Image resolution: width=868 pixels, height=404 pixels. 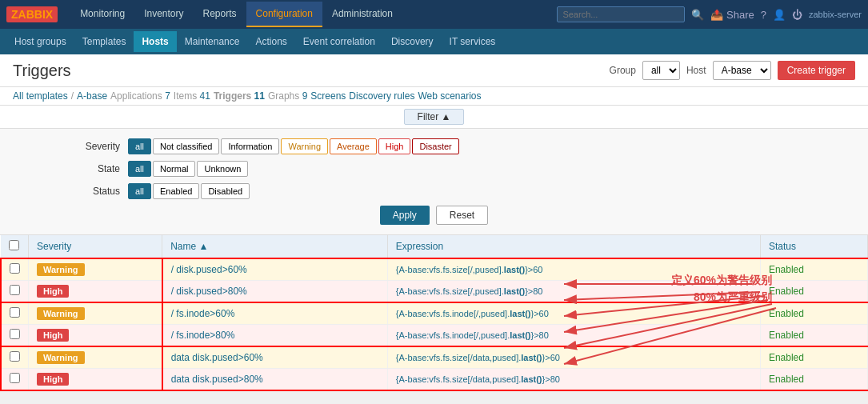 I want to click on filter-actions: Apply Reset, so click(x=434, y=215).